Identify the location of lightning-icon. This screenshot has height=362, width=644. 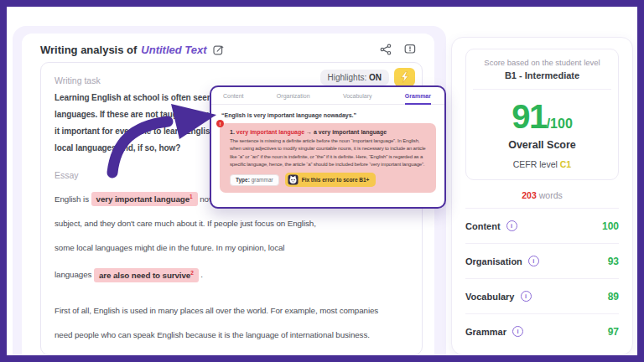
(404, 77).